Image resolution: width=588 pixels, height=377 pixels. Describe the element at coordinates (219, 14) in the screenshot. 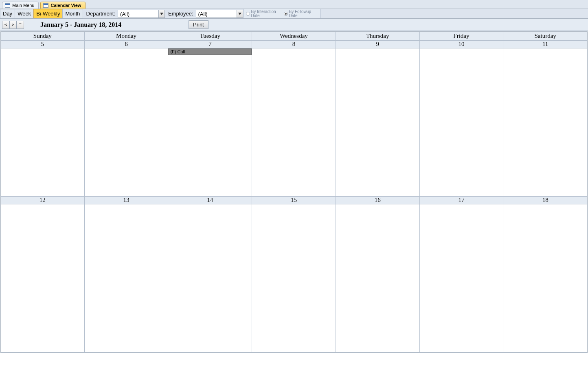

I see `employee-combo` at that location.